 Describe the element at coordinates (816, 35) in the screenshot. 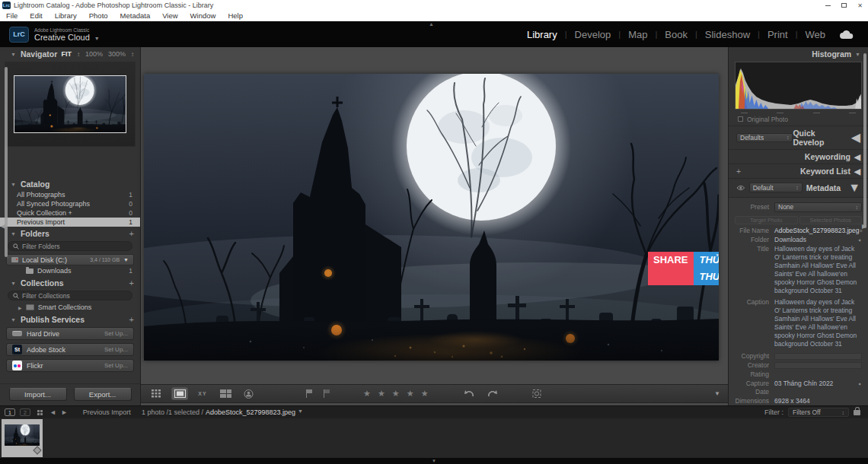

I see `module-web: Web` at that location.